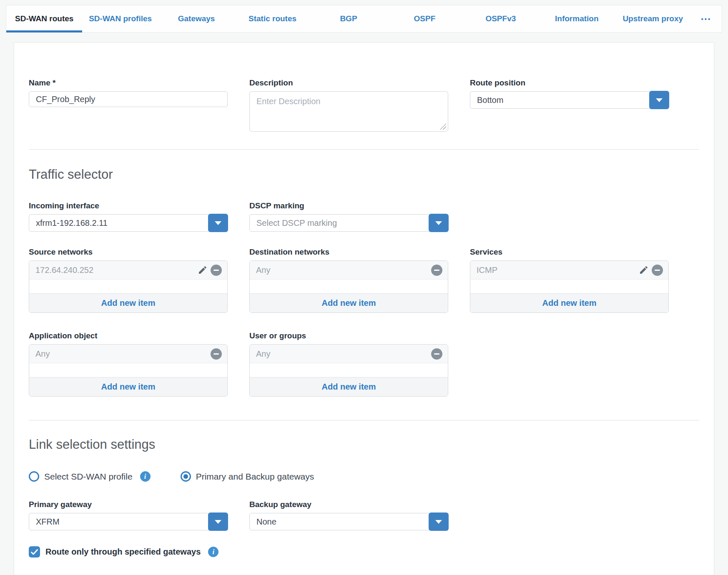 This screenshot has height=575, width=728. Describe the element at coordinates (88, 477) in the screenshot. I see `radio-select-sd-wan-profile-label: Select SD-WAN profile` at that location.